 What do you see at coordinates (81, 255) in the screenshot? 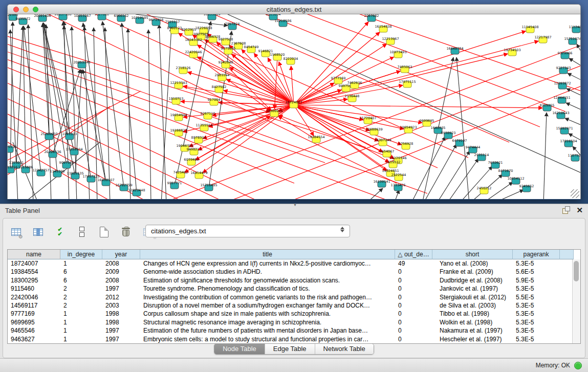
I see `column-header-in_degree: in_degree` at bounding box center [81, 255].